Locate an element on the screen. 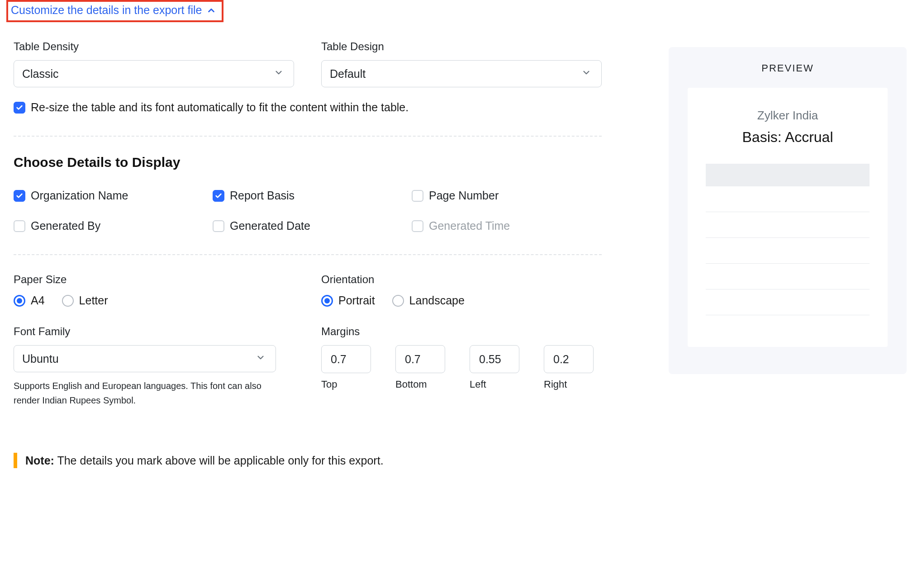 This screenshot has height=588, width=922. preview-company: Zylker India is located at coordinates (788, 116).